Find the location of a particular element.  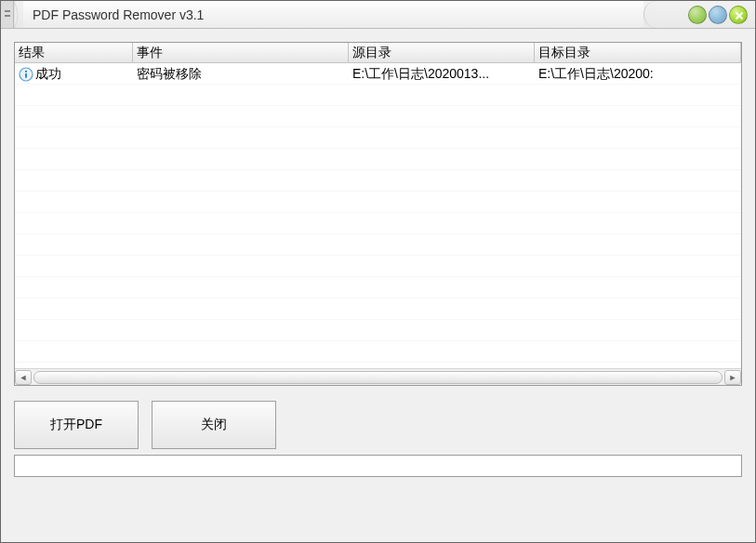

button-row: 打开PDF 关闭 is located at coordinates (378, 425).